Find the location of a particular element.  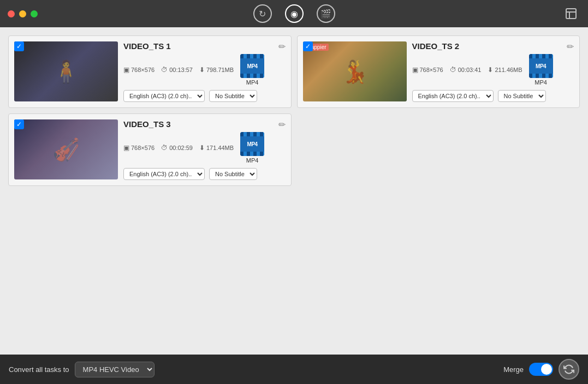

checkbox-3: ✓ is located at coordinates (19, 124).